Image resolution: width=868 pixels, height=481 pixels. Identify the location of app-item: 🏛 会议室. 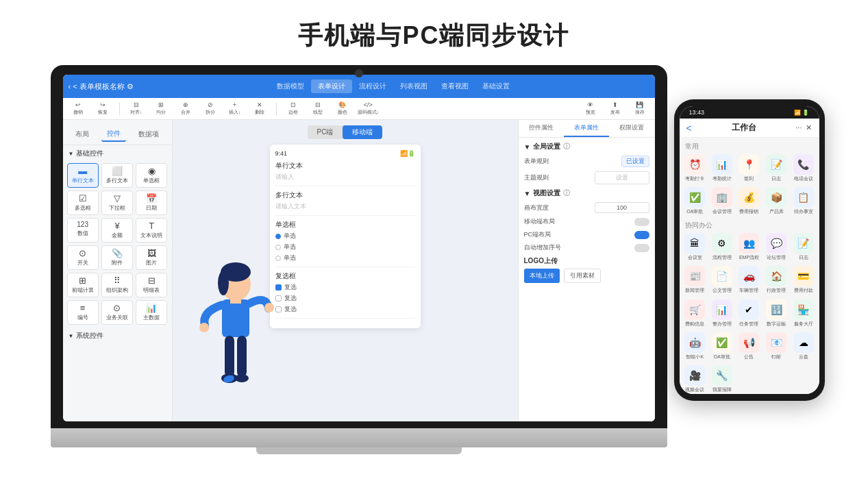
(695, 247).